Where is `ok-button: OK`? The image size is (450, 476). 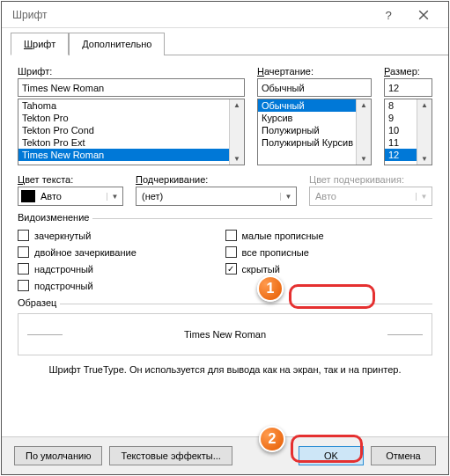
ok-button: OK is located at coordinates (331, 456).